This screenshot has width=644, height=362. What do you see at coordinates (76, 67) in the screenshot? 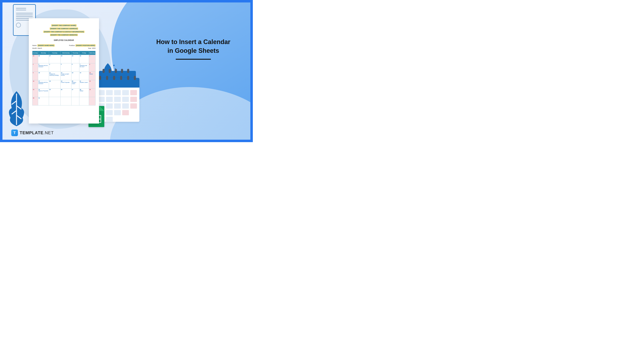
I see `calendar-cell: 6` at bounding box center [76, 67].